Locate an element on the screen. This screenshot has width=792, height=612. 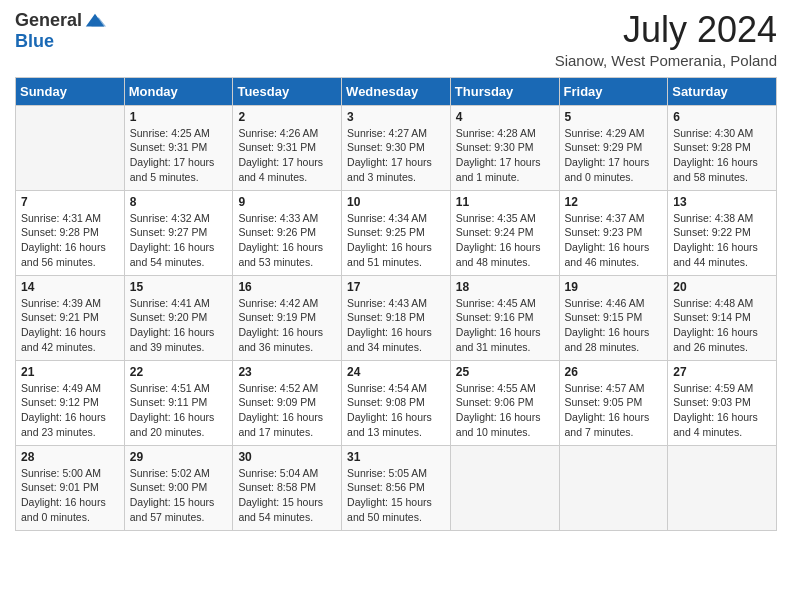
calendar-cell: 17Sunrise: 4:43 AM Sunset: 9:18 PM Dayli… is located at coordinates (396, 318).